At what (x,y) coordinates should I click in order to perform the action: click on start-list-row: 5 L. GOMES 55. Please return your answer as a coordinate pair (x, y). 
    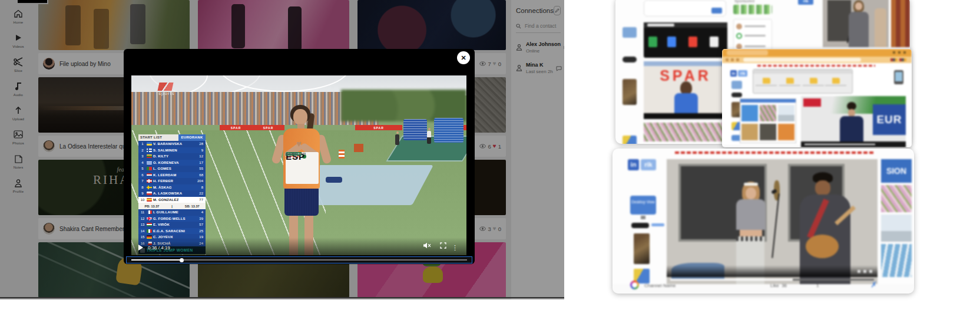
    Looking at the image, I should click on (172, 169).